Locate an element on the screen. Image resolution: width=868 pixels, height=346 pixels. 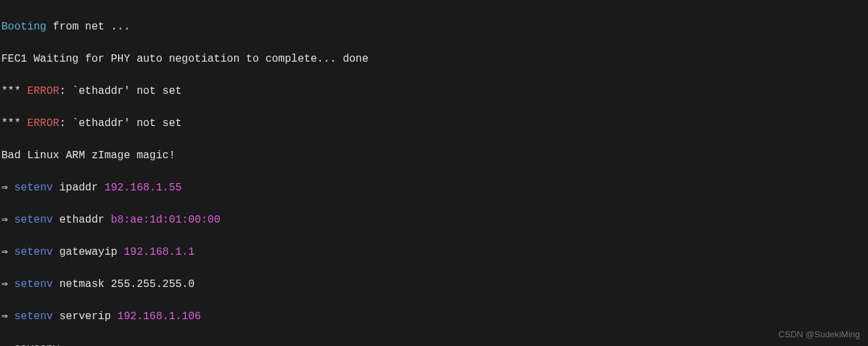
terminal-line: Bad Linux ARM zImage magic! is located at coordinates (434, 156).